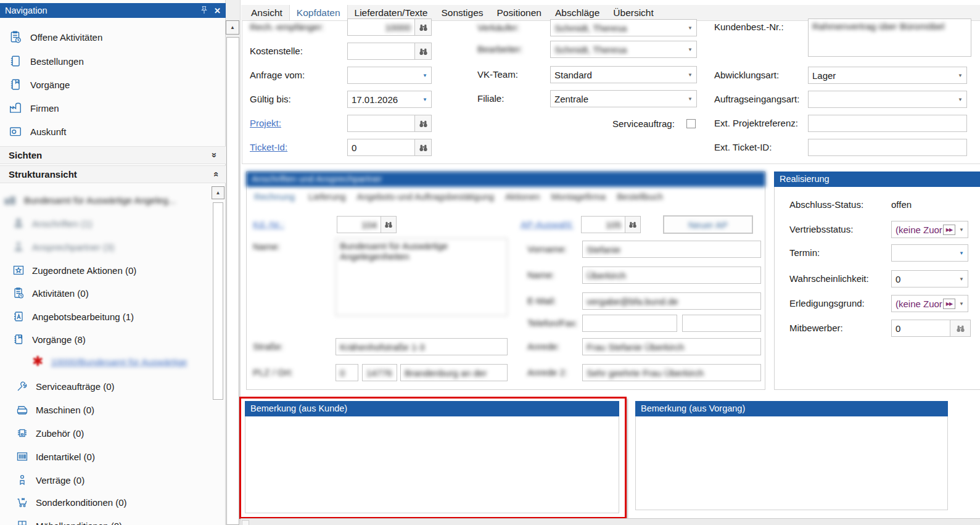 The image size is (980, 525). What do you see at coordinates (56, 410) in the screenshot?
I see `tree-item-maschinen: Maschinen (0)` at bounding box center [56, 410].